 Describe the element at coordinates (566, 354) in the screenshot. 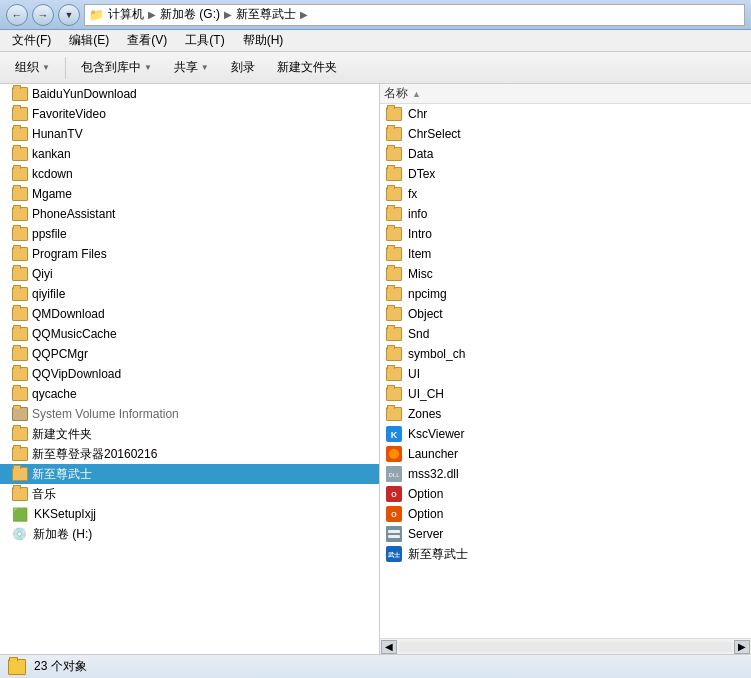

I see `list-item: symbol_ch` at that location.